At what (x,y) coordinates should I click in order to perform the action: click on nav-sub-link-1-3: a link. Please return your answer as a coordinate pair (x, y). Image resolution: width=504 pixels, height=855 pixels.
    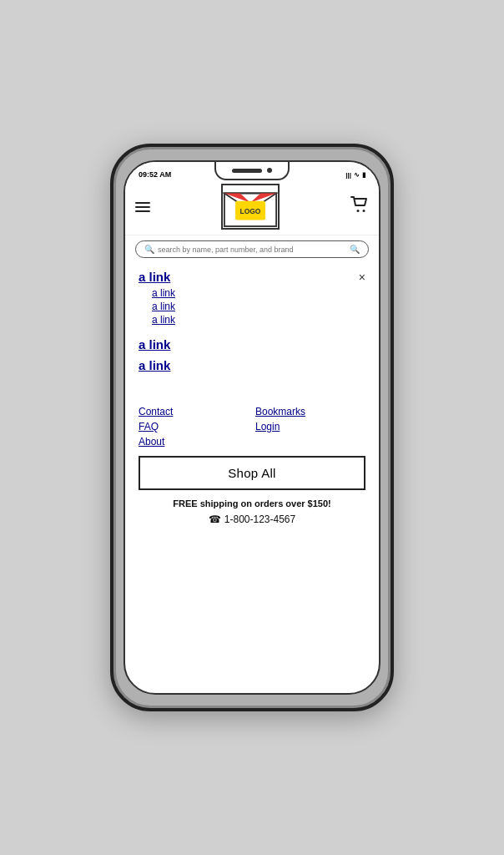
    Looking at the image, I should click on (252, 320).